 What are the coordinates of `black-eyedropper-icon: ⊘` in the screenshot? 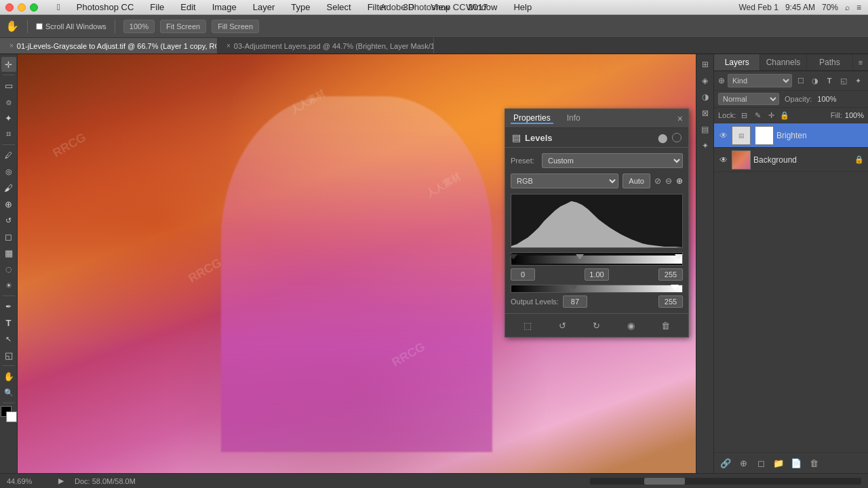 It's located at (658, 181).